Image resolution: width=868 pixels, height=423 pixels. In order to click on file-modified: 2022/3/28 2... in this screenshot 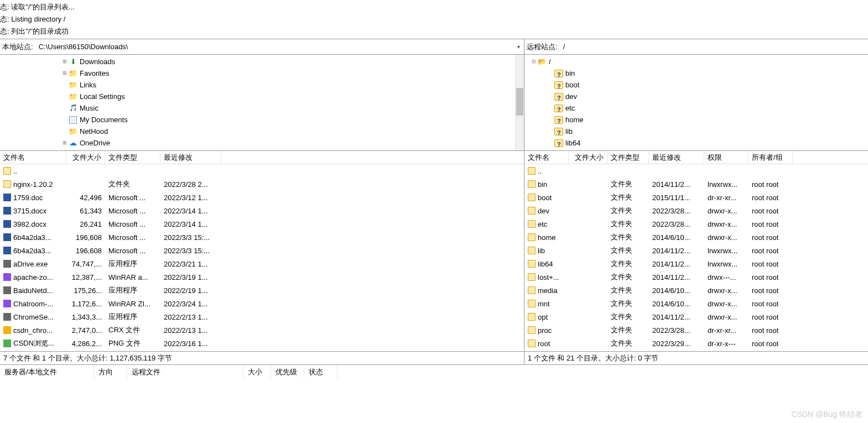, I will do `click(191, 185)`.